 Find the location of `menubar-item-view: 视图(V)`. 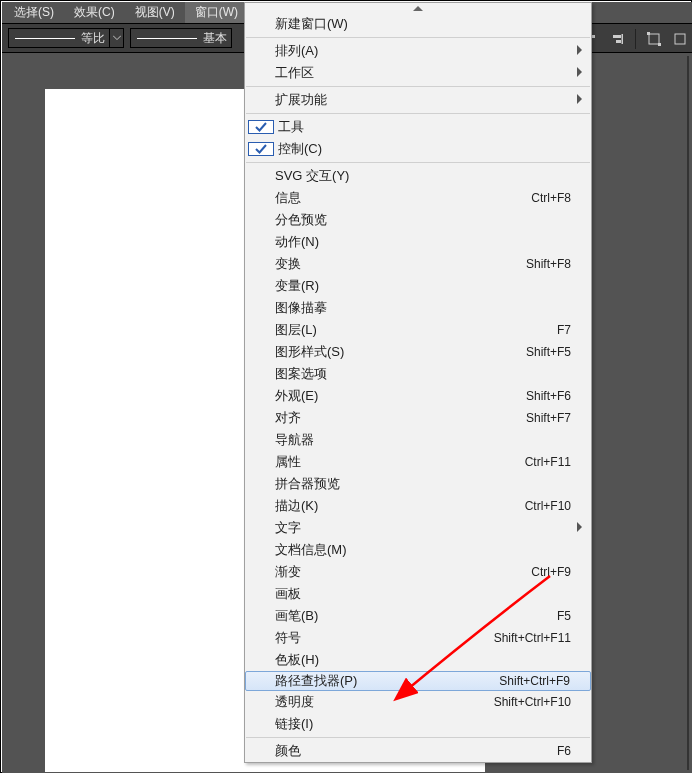

menubar-item-view: 视图(V) is located at coordinates (155, 12).